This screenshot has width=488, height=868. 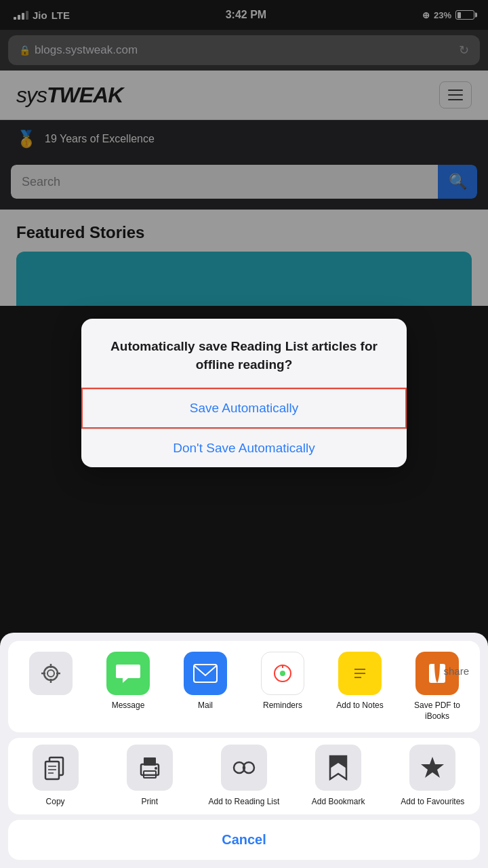 I want to click on reading-list-label: Add to Reading List, so click(x=244, y=802).